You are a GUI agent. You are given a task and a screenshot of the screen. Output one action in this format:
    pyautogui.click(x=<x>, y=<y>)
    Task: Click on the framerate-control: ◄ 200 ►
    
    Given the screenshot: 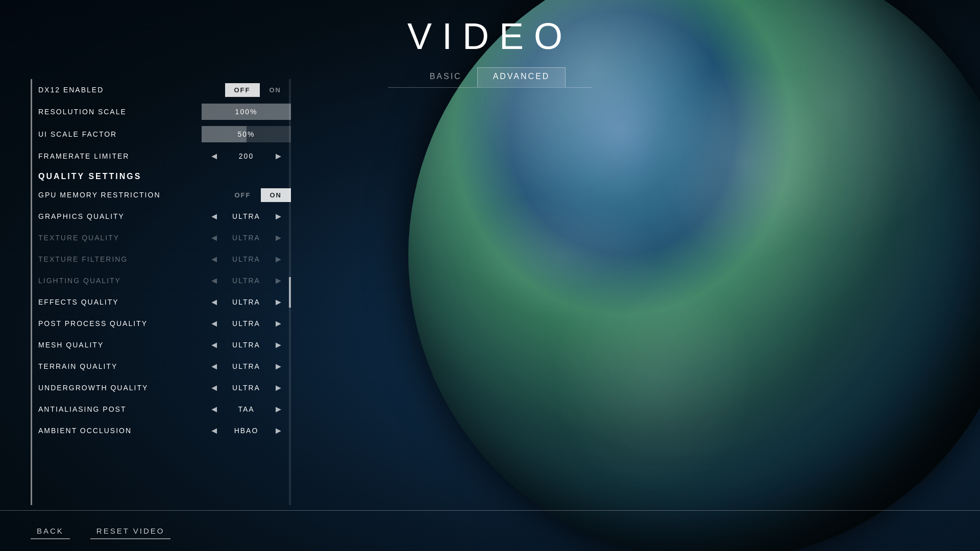 What is the action you would take?
    pyautogui.click(x=246, y=156)
    